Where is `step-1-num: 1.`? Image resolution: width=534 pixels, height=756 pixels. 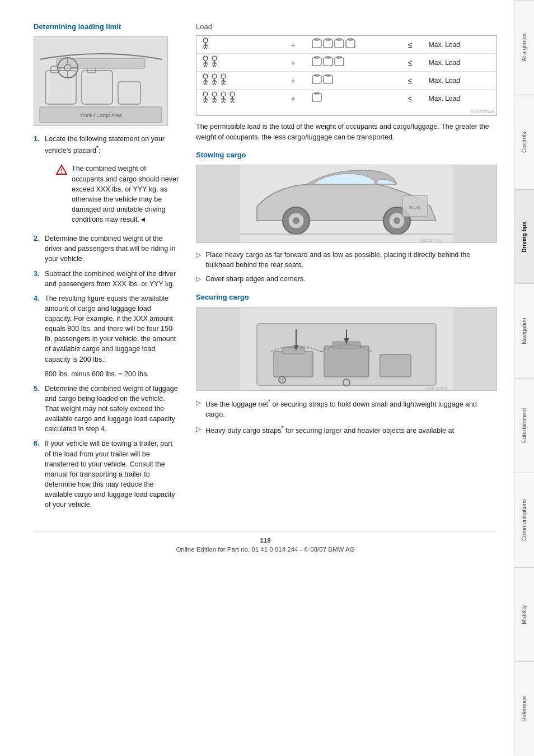
step-1-num: 1. is located at coordinates (38, 144).